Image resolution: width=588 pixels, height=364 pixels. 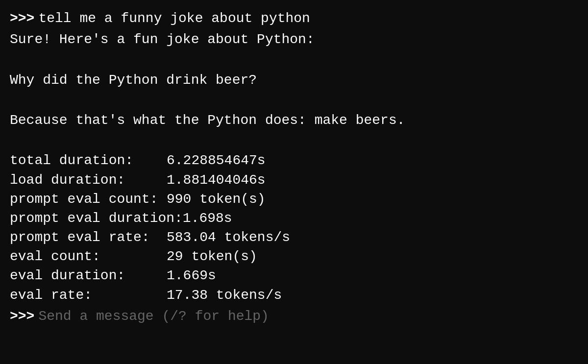 What do you see at coordinates (174, 19) in the screenshot?
I see `command-text: tell me a funny joke about python` at bounding box center [174, 19].